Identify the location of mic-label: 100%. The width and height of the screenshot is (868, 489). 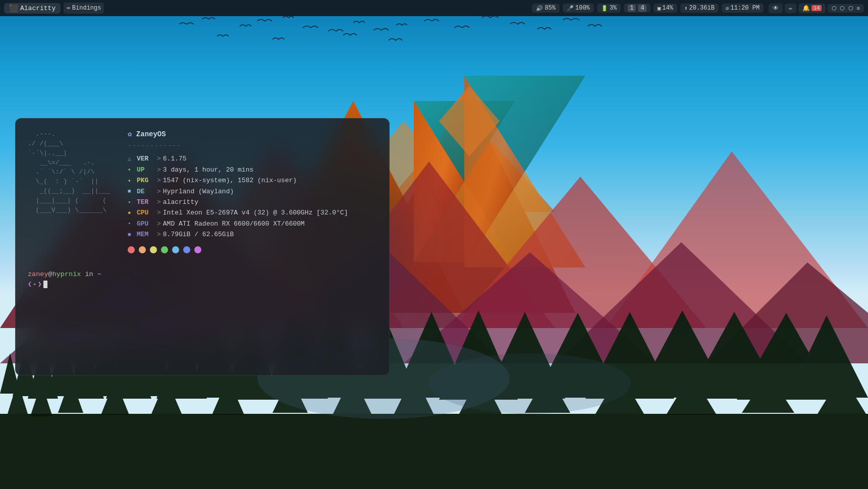
(582, 8).